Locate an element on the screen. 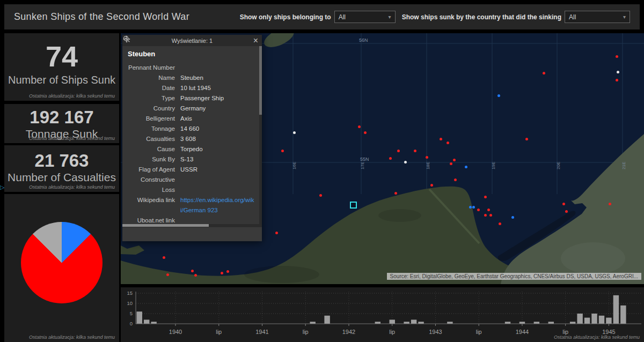 The width and height of the screenshot is (644, 342). filter-belonging-value: All is located at coordinates (342, 17).